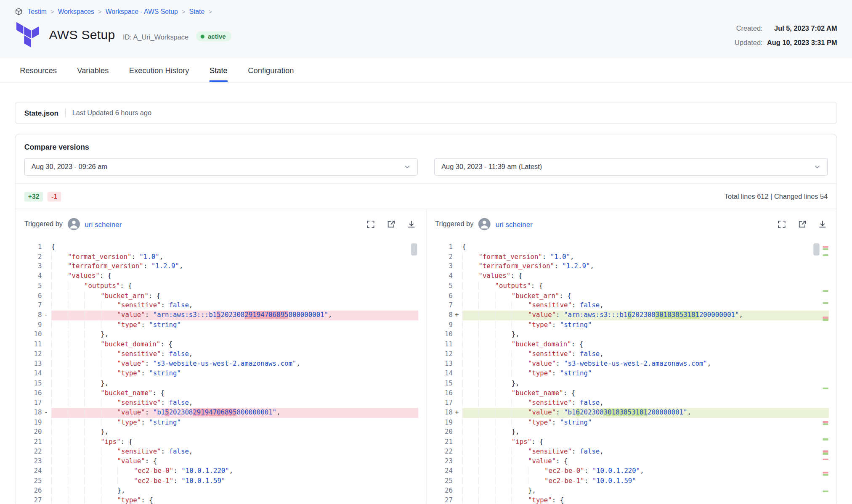  I want to click on breadcrumb-link-testim: Testim, so click(37, 11).